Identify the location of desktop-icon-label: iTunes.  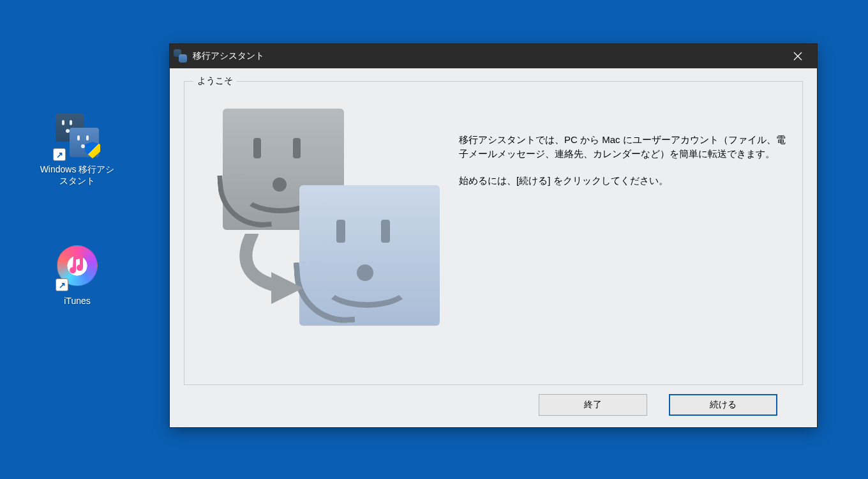
(77, 301).